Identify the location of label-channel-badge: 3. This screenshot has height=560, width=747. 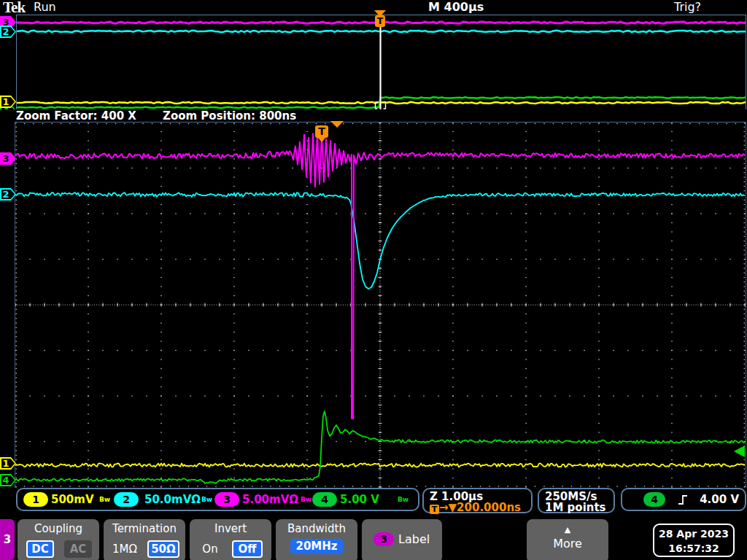
(384, 540).